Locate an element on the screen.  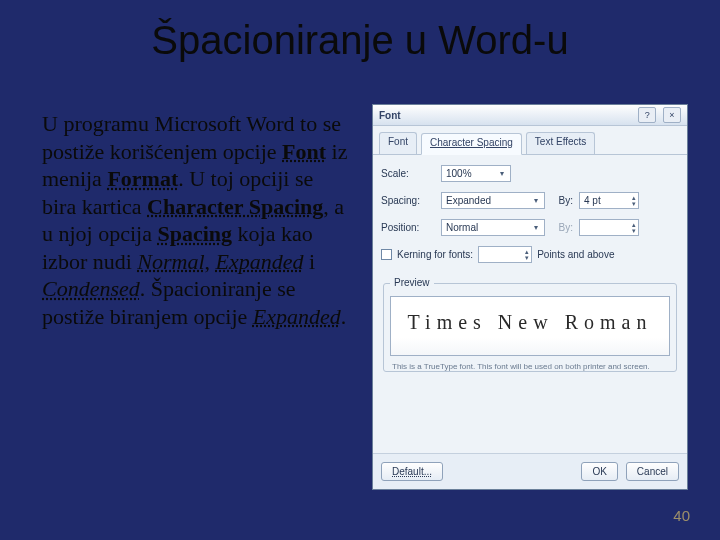
preview-legend: Preview is located at coordinates (412, 282).